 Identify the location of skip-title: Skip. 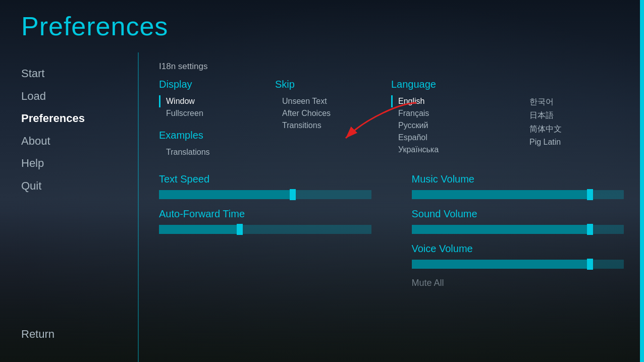
(328, 85).